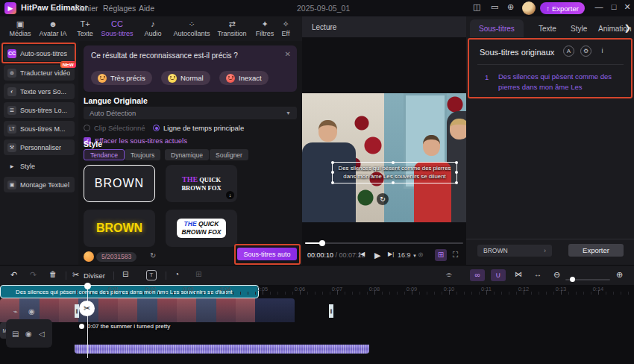  What do you see at coordinates (87, 8) in the screenshot?
I see `menu-fichier: Fichier` at bounding box center [87, 8].